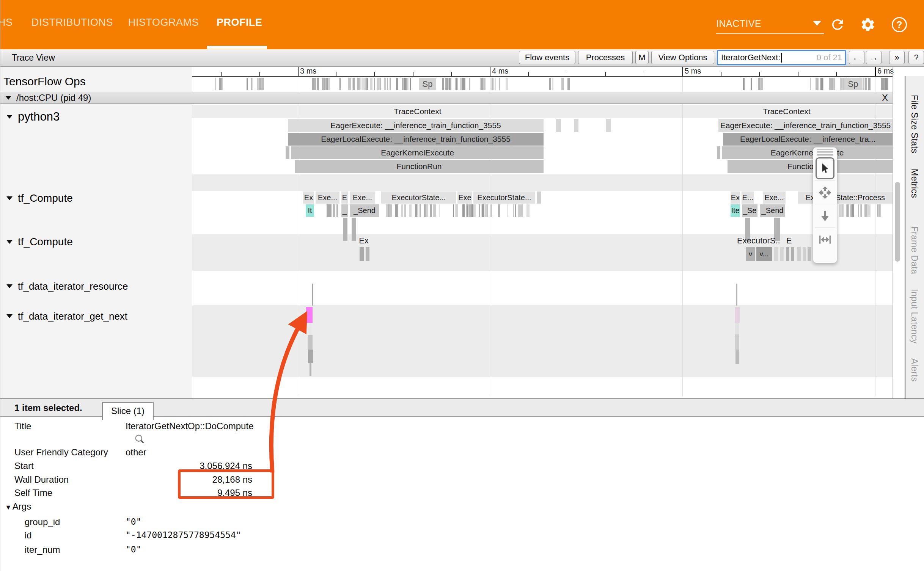  What do you see at coordinates (845, 198) in the screenshot?
I see `trace-slice: ExecutorState::Process` at bounding box center [845, 198].